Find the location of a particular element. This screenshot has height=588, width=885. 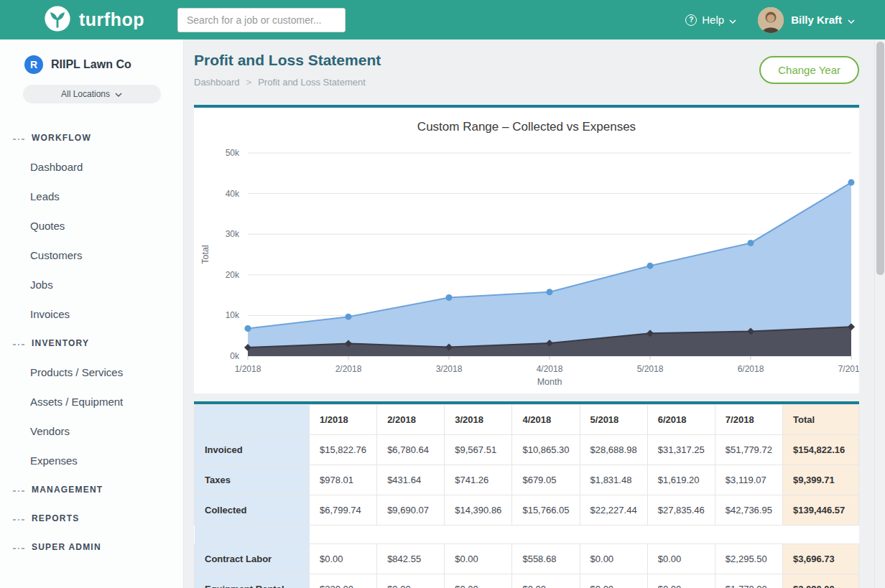

svg-text: Total is located at coordinates (205, 254).